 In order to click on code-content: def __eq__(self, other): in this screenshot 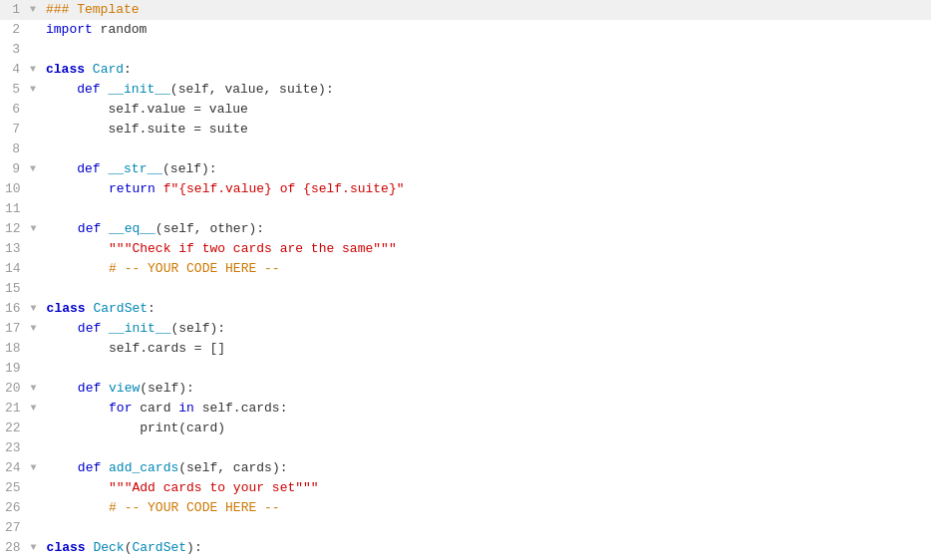, I will do `click(488, 229)`.